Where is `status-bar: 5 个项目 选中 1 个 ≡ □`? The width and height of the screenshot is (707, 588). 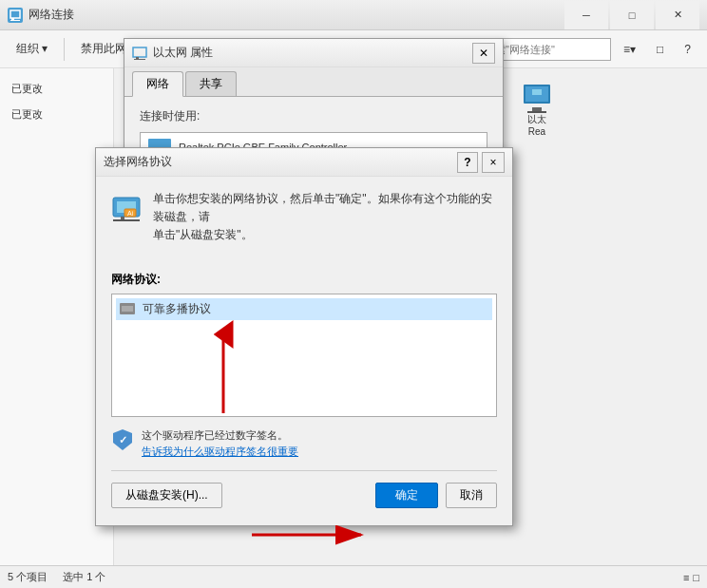 status-bar: 5 个项目 选中 1 个 ≡ □ is located at coordinates (354, 577).